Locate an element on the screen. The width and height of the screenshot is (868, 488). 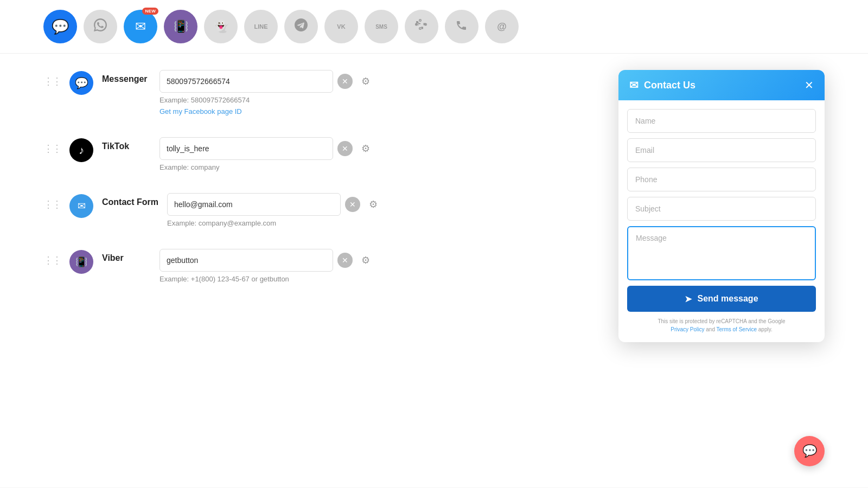
contact-form-input-row: ✕ ⚙ is located at coordinates (275, 204).